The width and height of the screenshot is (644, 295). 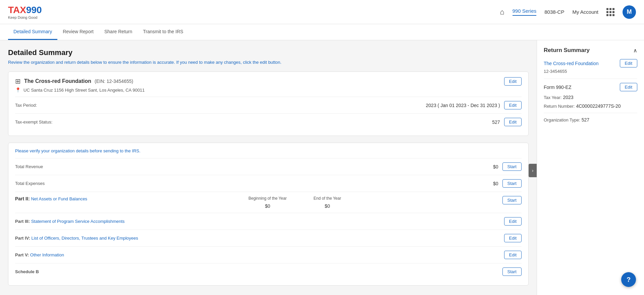 What do you see at coordinates (590, 79) in the screenshot?
I see `sidebar-divider` at bounding box center [590, 79].